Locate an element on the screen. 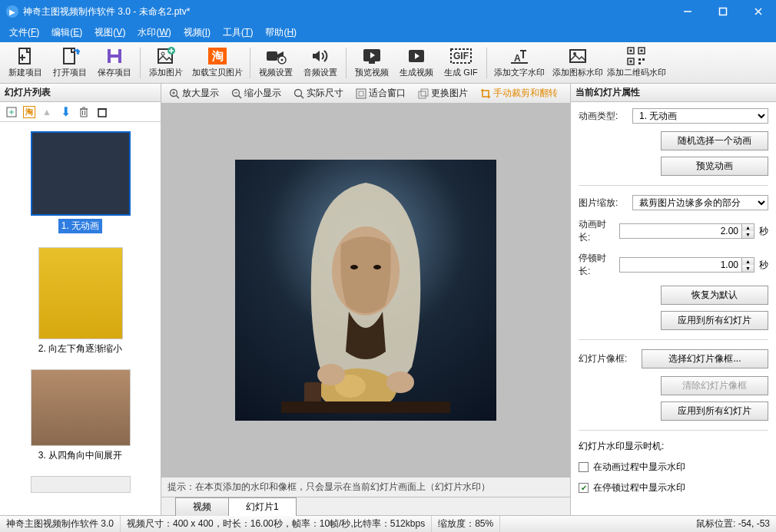  toolbar-aset-button: 音频设置 is located at coordinates (320, 63).